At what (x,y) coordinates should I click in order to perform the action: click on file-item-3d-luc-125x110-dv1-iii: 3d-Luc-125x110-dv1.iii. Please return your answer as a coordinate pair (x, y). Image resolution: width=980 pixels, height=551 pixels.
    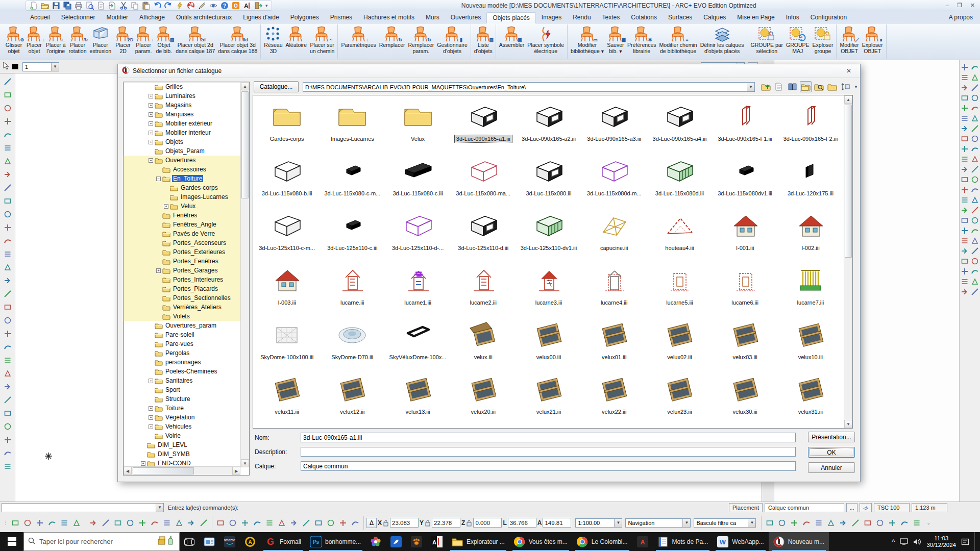
    Looking at the image, I should click on (549, 234).